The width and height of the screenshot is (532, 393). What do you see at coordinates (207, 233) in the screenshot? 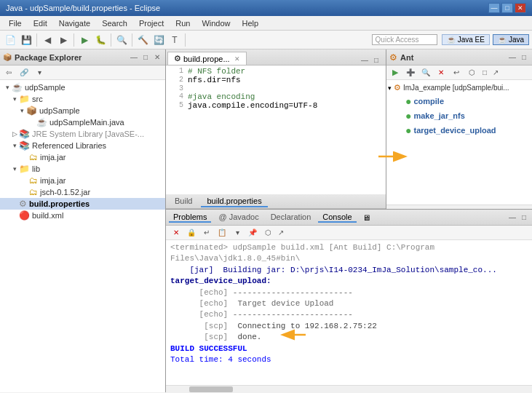
I see `word-wrap-button: ↵` at bounding box center [207, 233].